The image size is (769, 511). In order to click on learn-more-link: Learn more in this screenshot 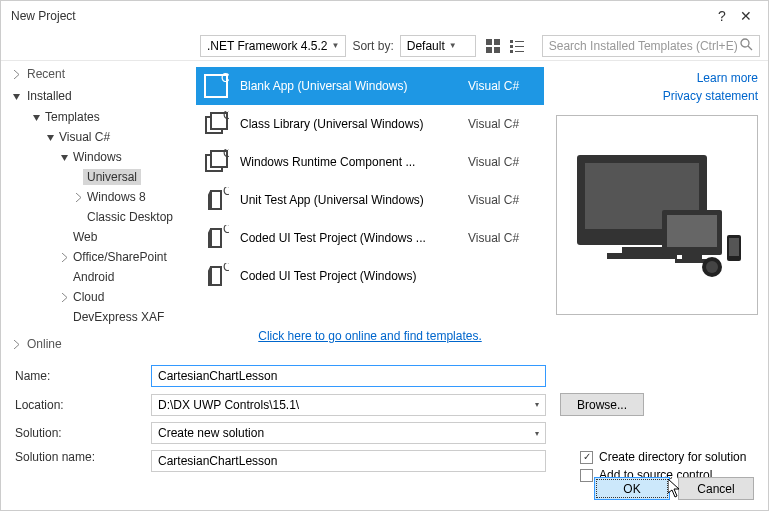, I will do `click(657, 78)`.